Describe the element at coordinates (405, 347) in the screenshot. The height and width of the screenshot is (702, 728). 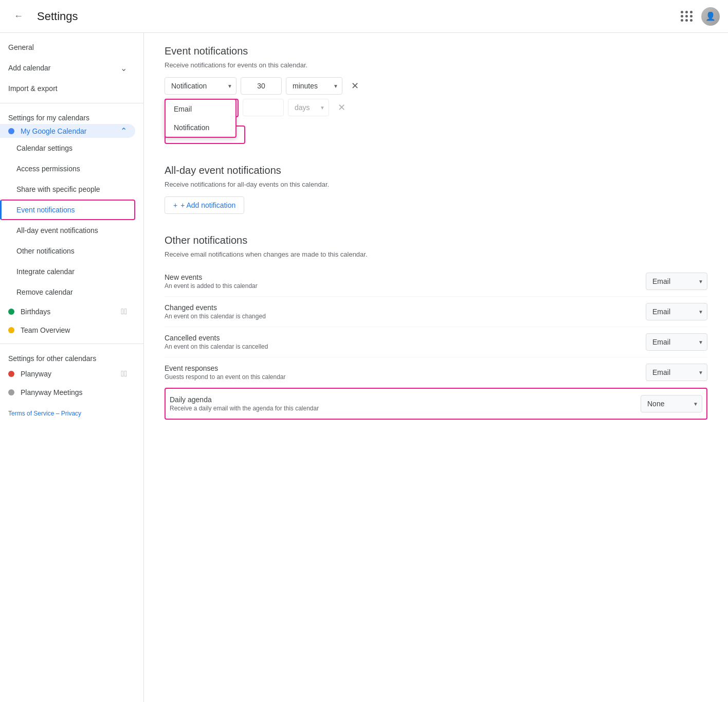
I see `notif-desc-2: An event on this calendar is cancelled` at that location.